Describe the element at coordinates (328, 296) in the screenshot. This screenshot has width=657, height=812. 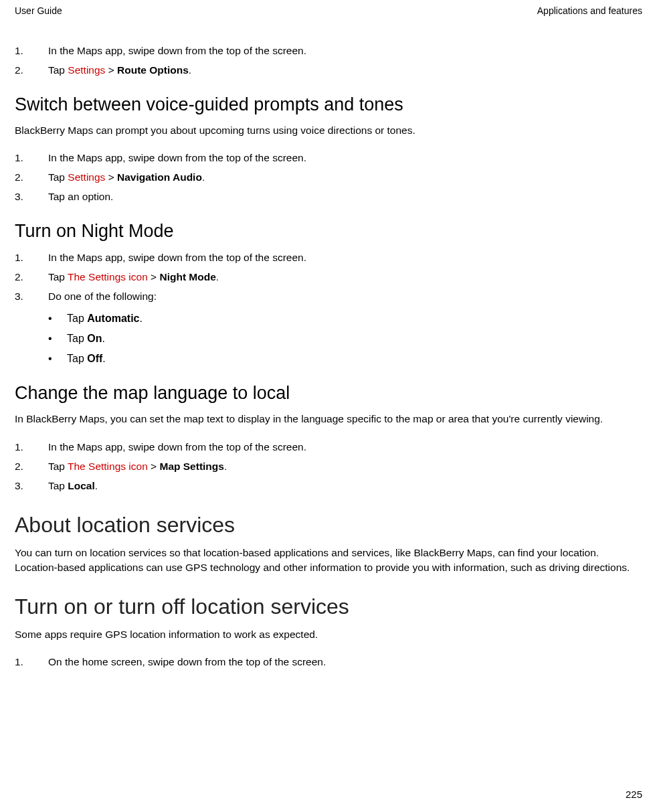
I see `list-item: 3. Do one of the following:` at that location.